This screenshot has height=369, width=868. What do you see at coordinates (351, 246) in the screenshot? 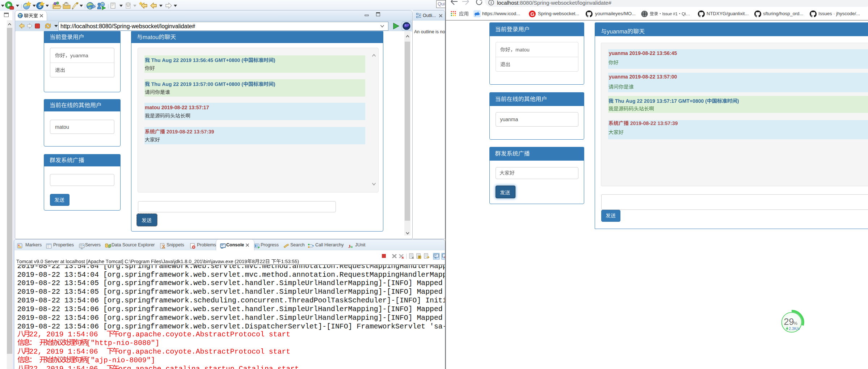
I see `svg-text: u` at bounding box center [351, 246].